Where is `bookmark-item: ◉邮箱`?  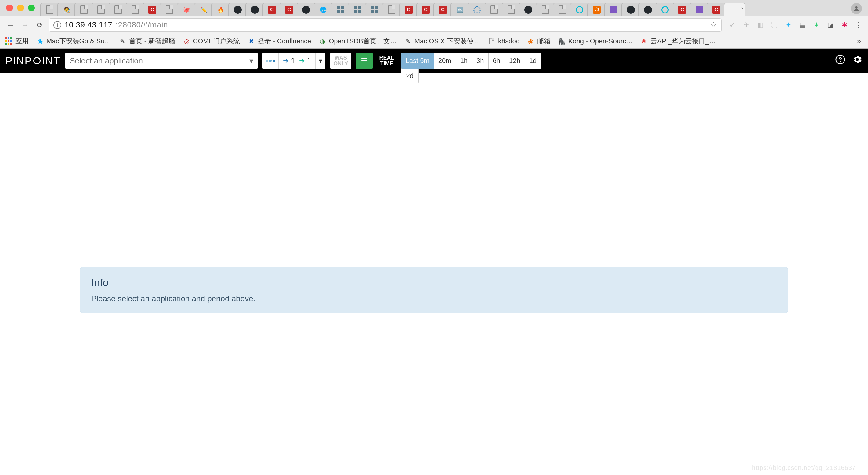
bookmark-item: ◉邮箱 is located at coordinates (538, 41).